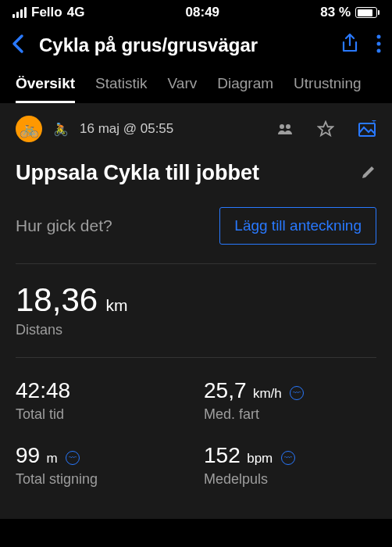 This screenshot has width=392, height=547. Describe the element at coordinates (183, 89) in the screenshot. I see `tab-varv: Varv` at that location.